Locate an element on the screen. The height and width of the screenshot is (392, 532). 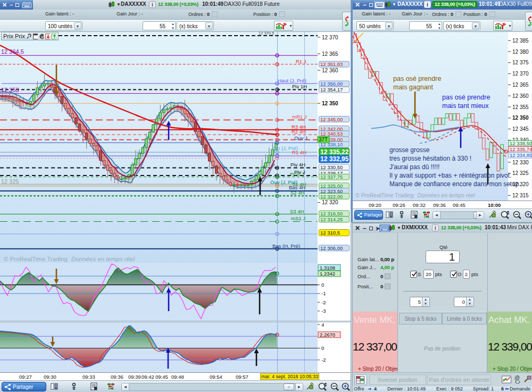
svg-text: grosse grosse is located at coordinates (410, 150).